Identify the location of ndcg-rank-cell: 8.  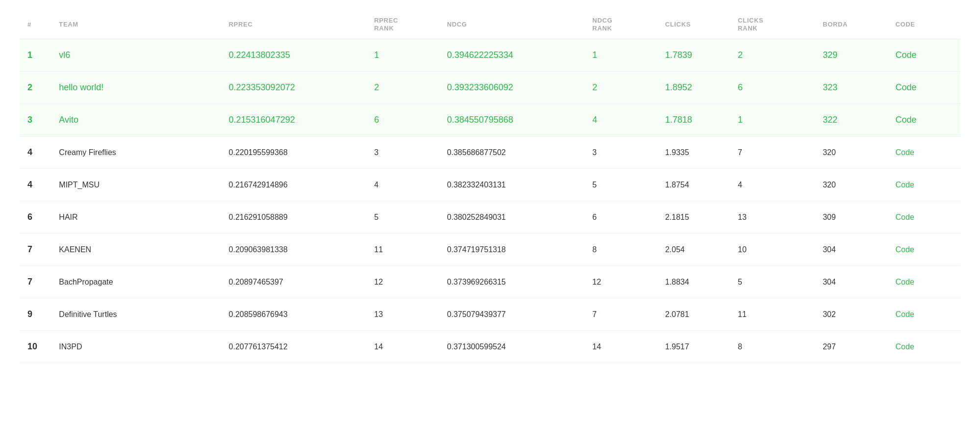
(621, 250).